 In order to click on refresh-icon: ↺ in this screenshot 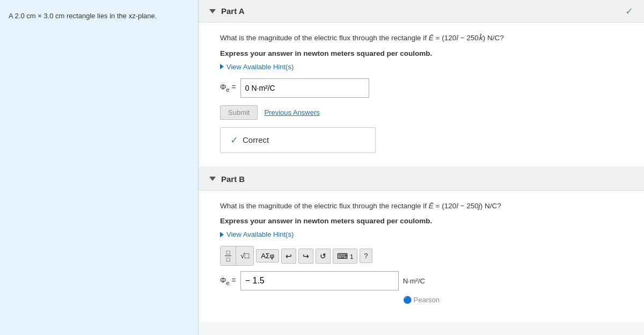, I will do `click(323, 256)`.